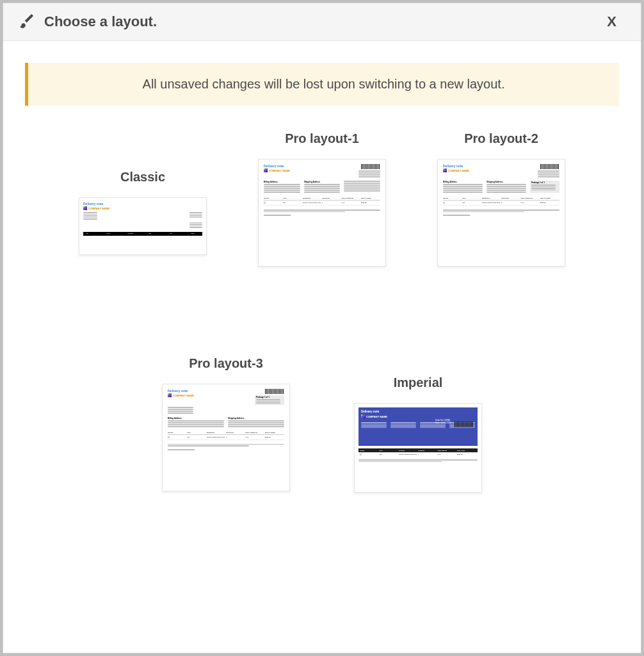 This screenshot has height=656, width=644. Describe the element at coordinates (501, 138) in the screenshot. I see `layout-title: Pro layout-2` at that location.